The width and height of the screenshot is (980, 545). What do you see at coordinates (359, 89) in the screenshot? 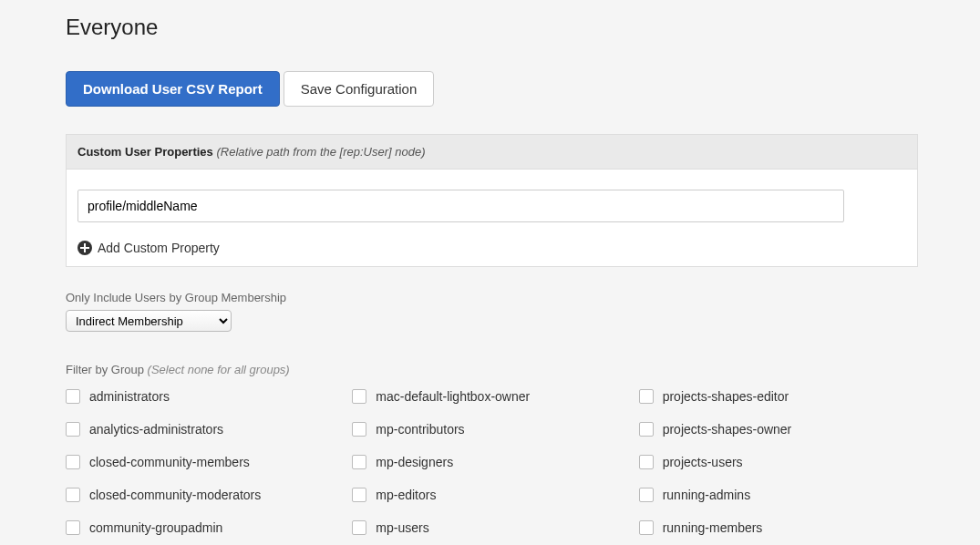
I see `save-configuration-button: Save Configuration` at bounding box center [359, 89].